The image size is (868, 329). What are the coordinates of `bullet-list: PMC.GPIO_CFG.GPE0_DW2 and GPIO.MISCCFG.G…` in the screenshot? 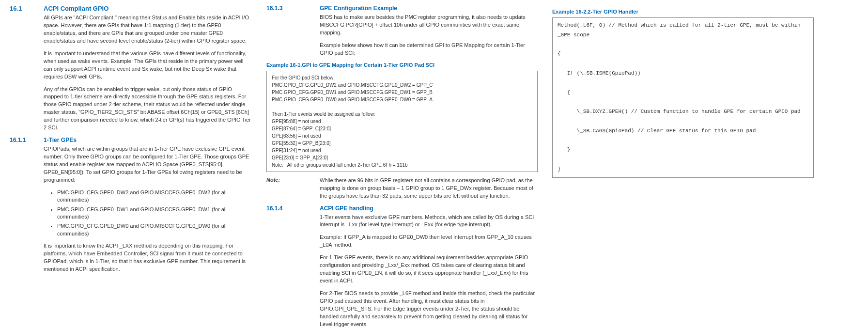 It's located at (150, 213).